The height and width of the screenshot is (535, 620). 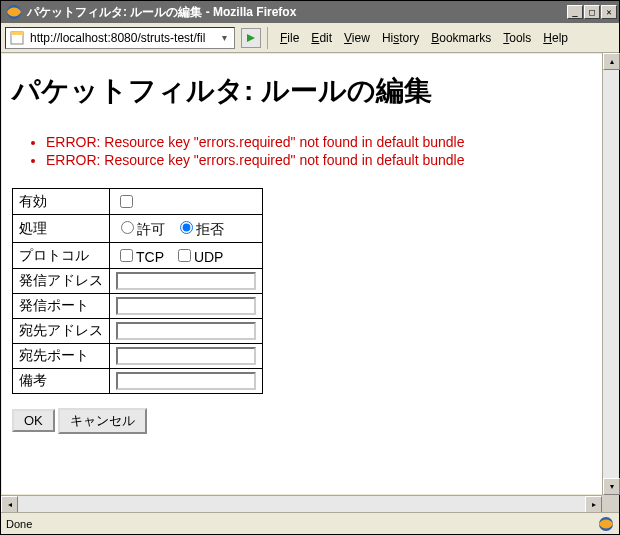 I want to click on label-dst-addr: 宛先アドレス, so click(x=62, y=332).